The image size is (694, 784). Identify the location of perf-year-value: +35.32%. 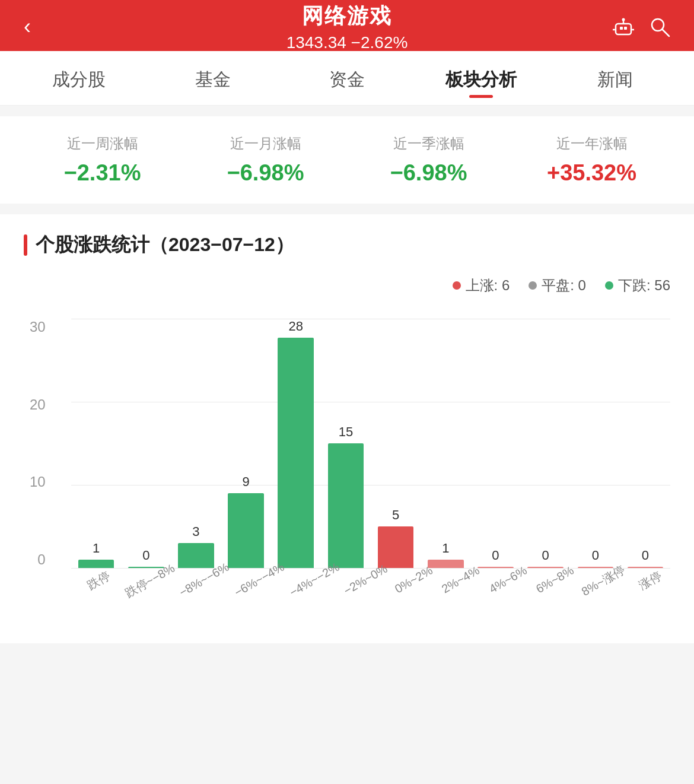
(592, 173).